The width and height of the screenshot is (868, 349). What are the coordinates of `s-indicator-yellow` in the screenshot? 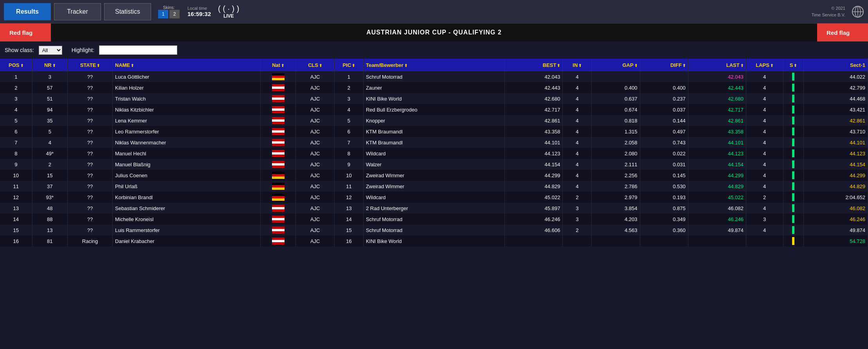 It's located at (793, 241).